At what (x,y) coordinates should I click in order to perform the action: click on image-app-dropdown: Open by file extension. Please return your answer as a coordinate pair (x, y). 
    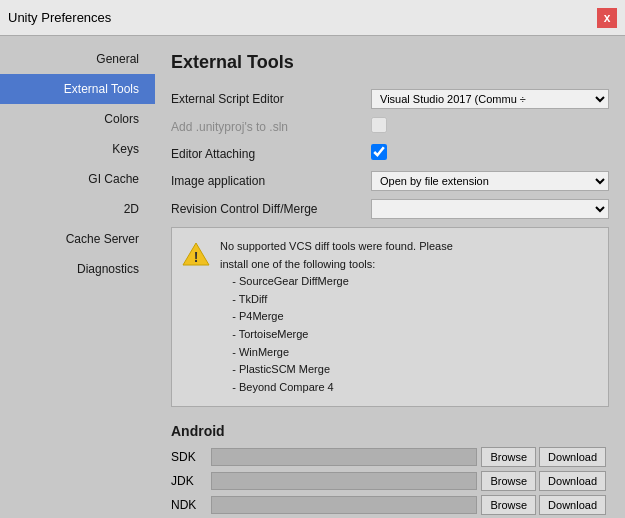
    Looking at the image, I should click on (490, 181).